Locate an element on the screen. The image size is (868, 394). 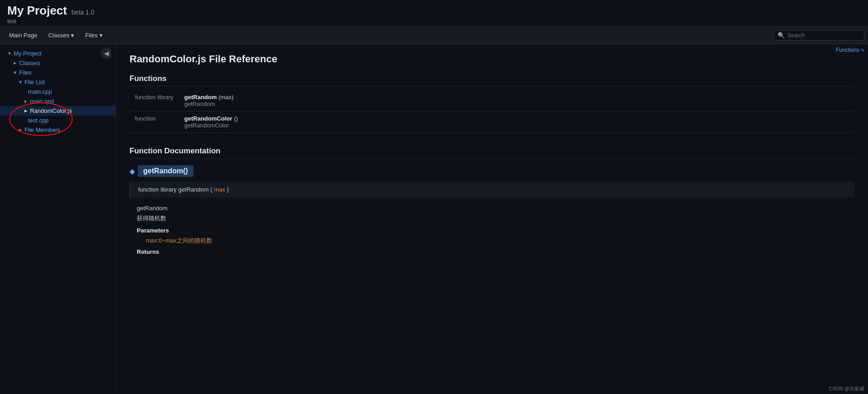
project-title: My Project is located at coordinates (37, 10).